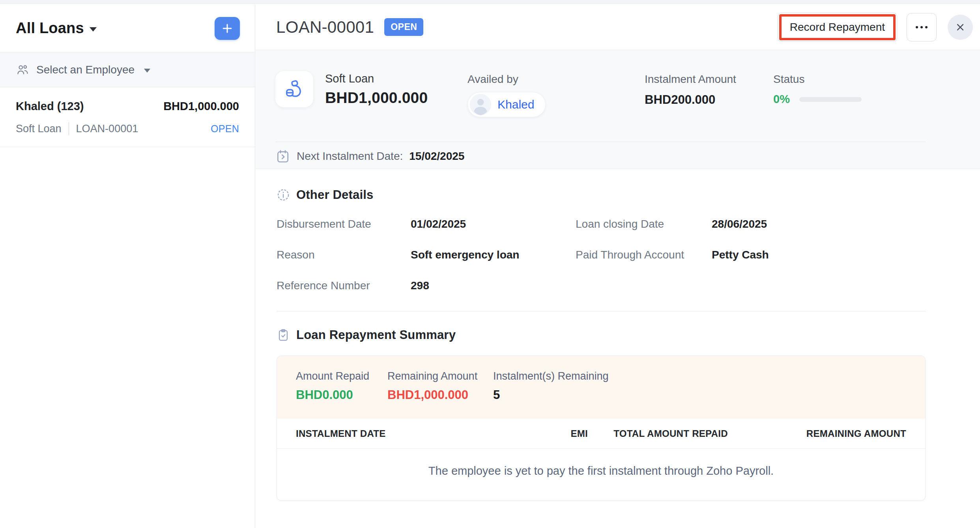 The width and height of the screenshot is (980, 528). I want to click on select-employee-label: Select an Employee, so click(85, 70).